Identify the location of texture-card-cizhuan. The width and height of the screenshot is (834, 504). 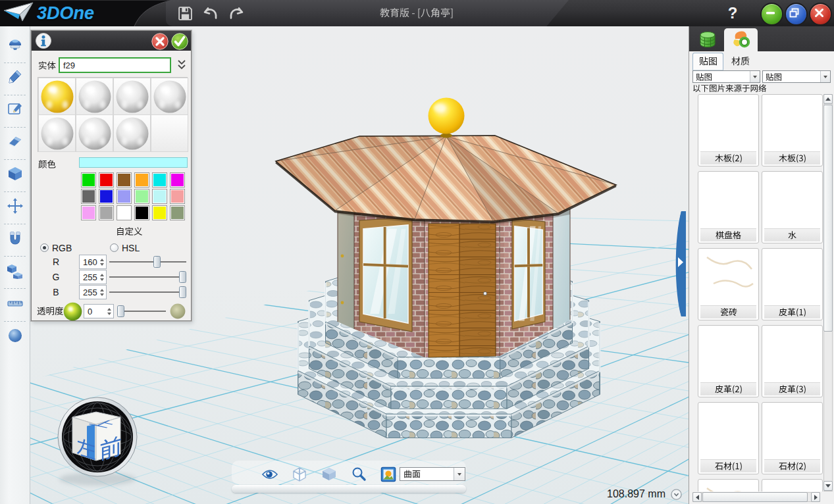
(728, 284).